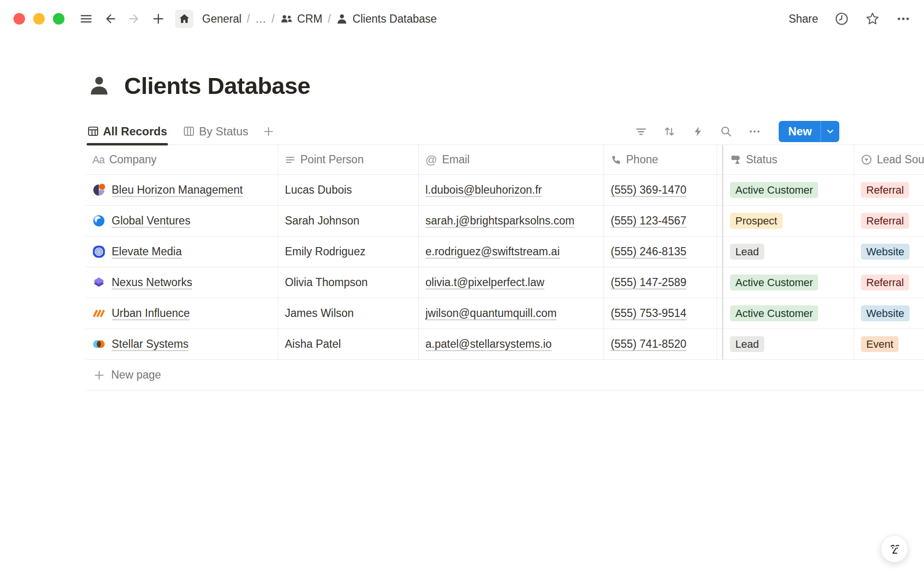  Describe the element at coordinates (649, 251) in the screenshot. I see `phone-link: (555) 246-8135` at that location.